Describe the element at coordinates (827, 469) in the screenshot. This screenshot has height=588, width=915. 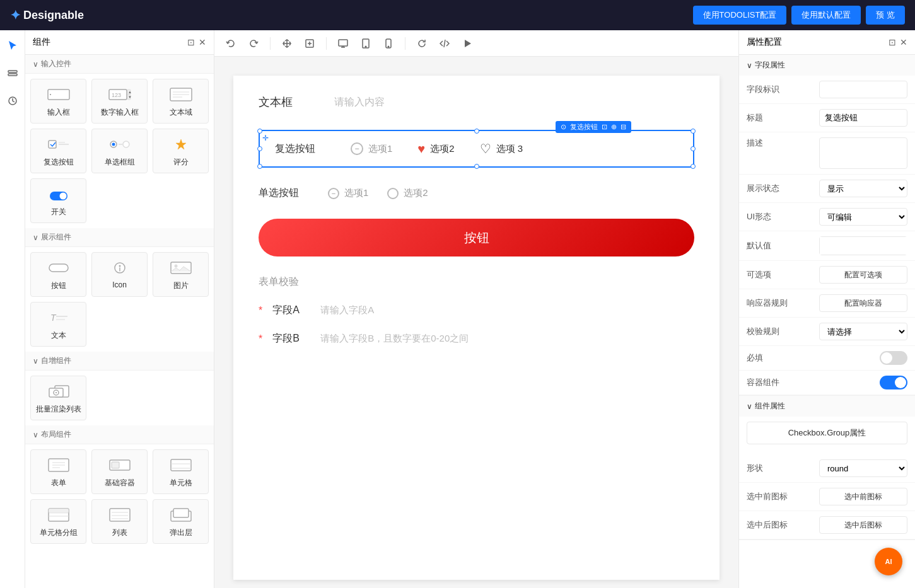
I see `shape-row: 形状 round square` at that location.